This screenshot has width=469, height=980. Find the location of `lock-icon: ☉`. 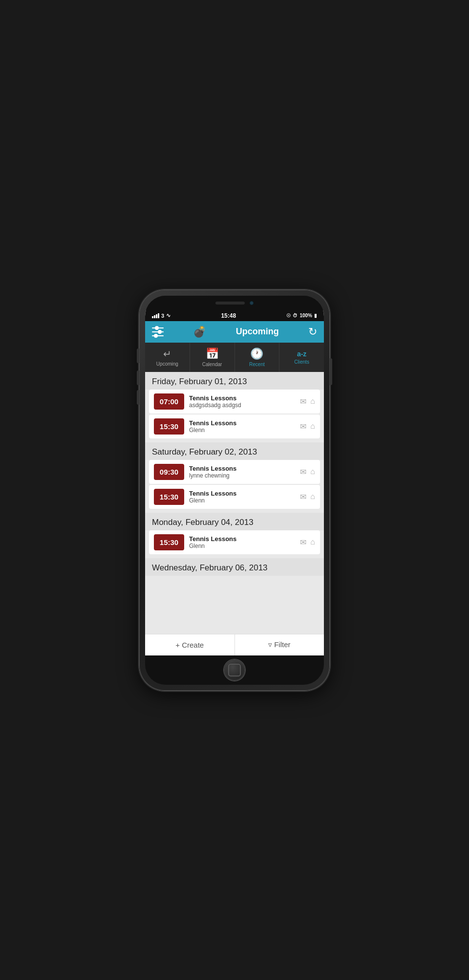

lock-icon: ☉ is located at coordinates (288, 316).